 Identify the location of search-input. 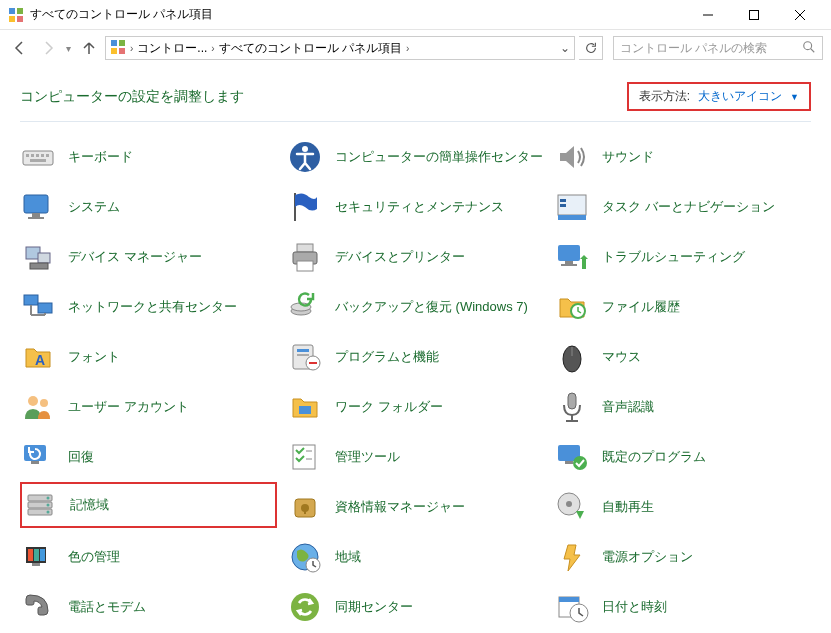
(711, 48).